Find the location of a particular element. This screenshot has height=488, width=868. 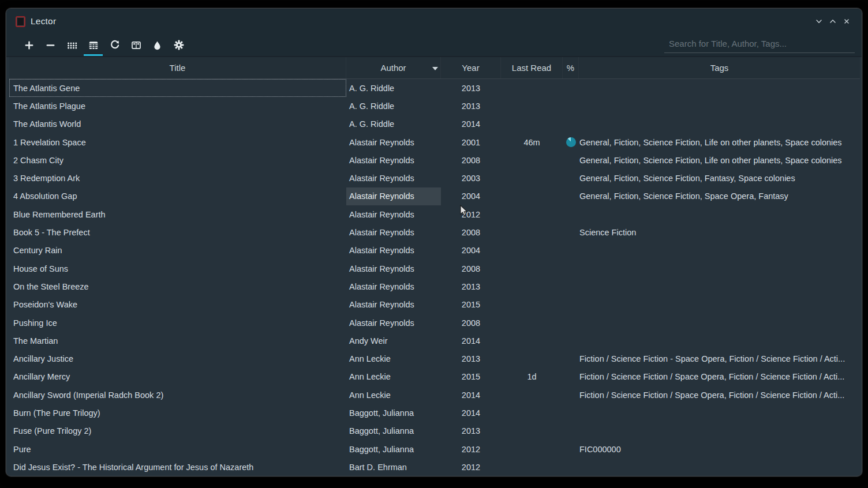

add-book-button is located at coordinates (29, 45).